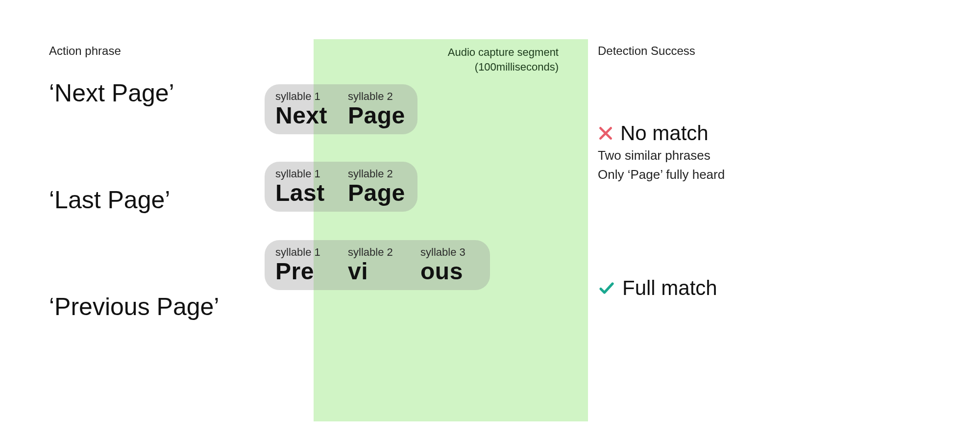  I want to click on heading-detection-success: Detection Success, so click(764, 51).